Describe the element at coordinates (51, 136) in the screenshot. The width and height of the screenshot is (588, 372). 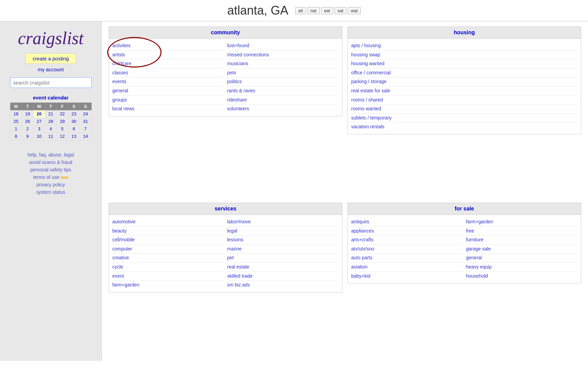
I see `cal-day: 11` at that location.